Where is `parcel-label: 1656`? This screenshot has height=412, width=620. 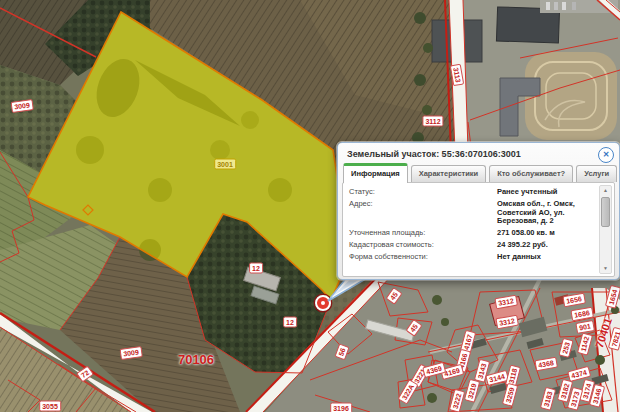
parcel-label: 1656 is located at coordinates (574, 300).